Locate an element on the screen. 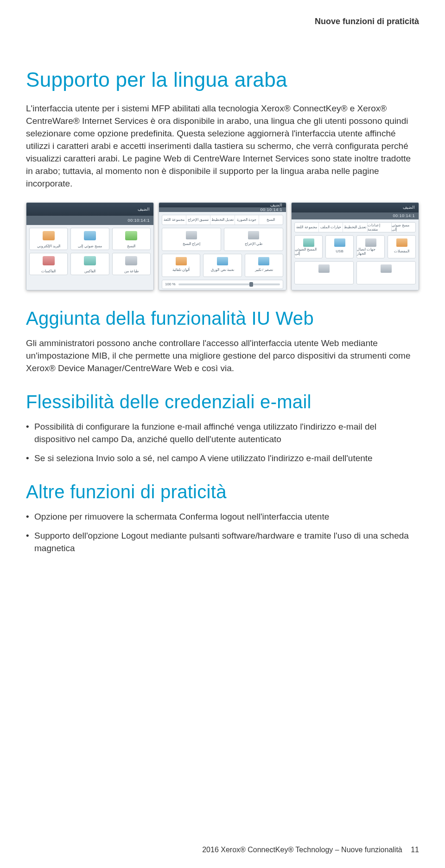 The width and height of the screenshot is (445, 868). ss3-title: الضيف is located at coordinates (409, 207).